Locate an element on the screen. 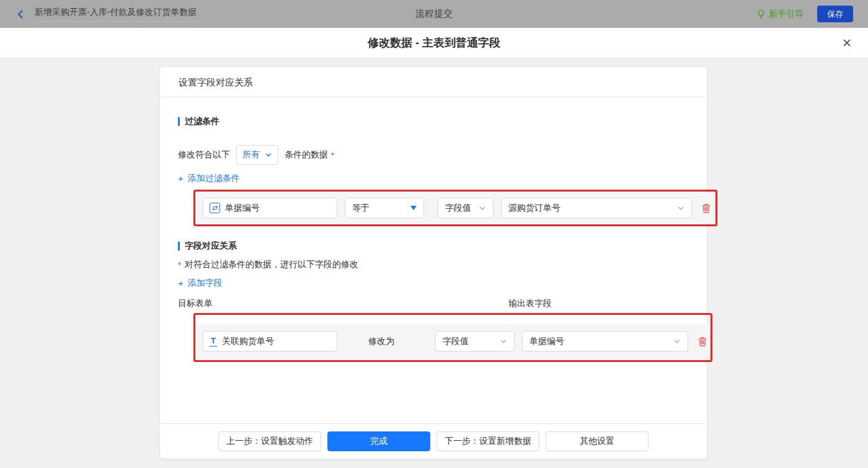  caret-down-icon is located at coordinates (414, 208).